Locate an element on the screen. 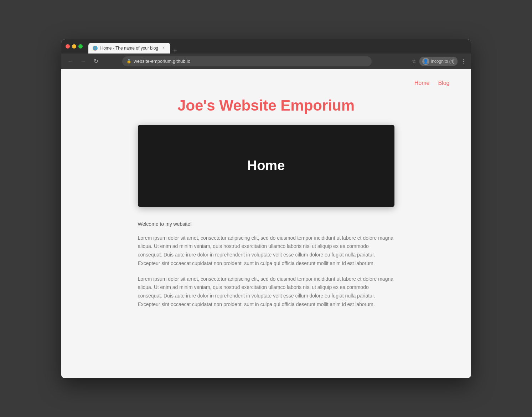 The image size is (532, 417). more-options-button: ⋮ is located at coordinates (464, 61).